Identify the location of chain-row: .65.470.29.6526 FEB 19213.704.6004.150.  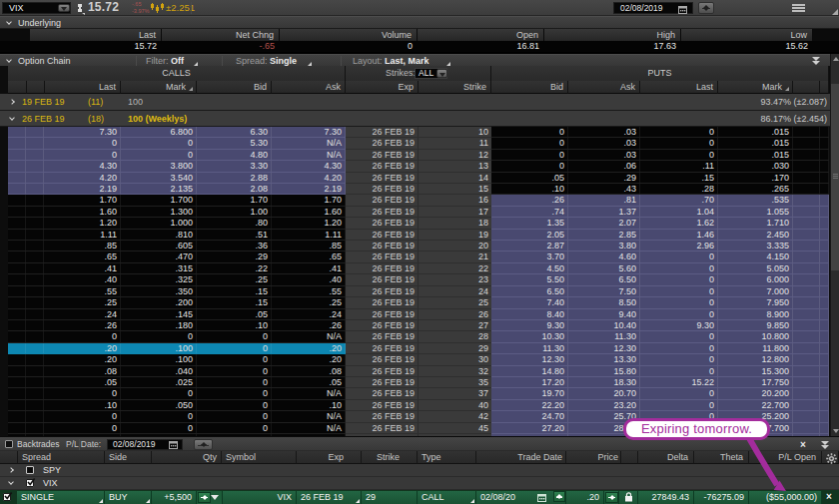
(420, 257).